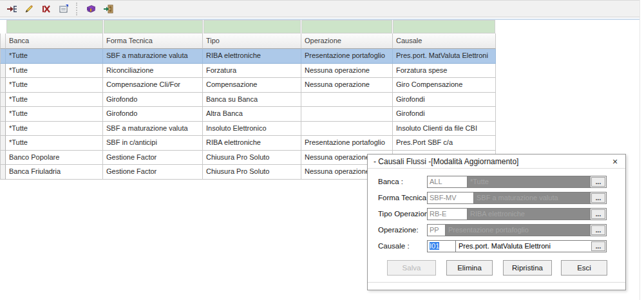 This screenshot has height=300, width=644. Describe the element at coordinates (64, 9) in the screenshot. I see `properties-button` at that location.